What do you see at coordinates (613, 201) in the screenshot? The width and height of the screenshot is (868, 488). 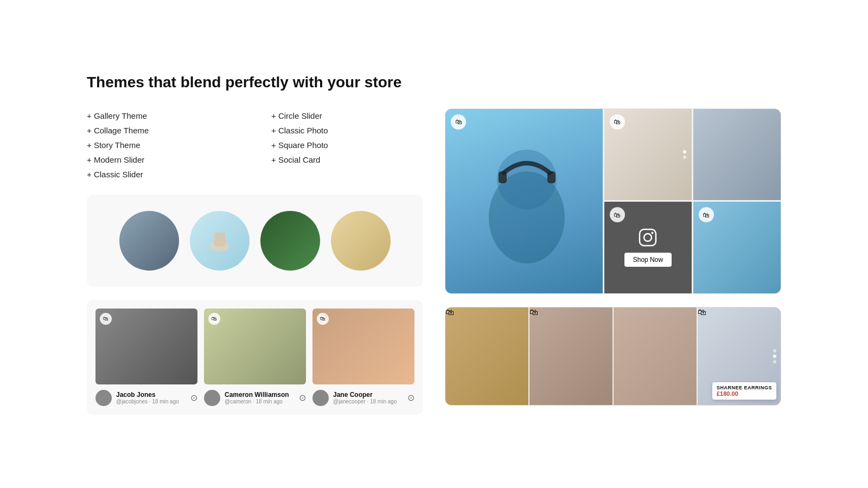 I see `gallery-theme-card: 🛍 🛍` at bounding box center [613, 201].